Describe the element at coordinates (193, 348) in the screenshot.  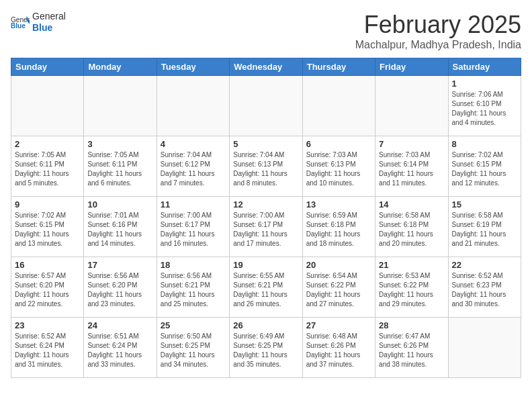
I see `calendar-cell: 25Sunrise: 6:50 AM Sunset: 6:25 PM Dayli…` at that location.